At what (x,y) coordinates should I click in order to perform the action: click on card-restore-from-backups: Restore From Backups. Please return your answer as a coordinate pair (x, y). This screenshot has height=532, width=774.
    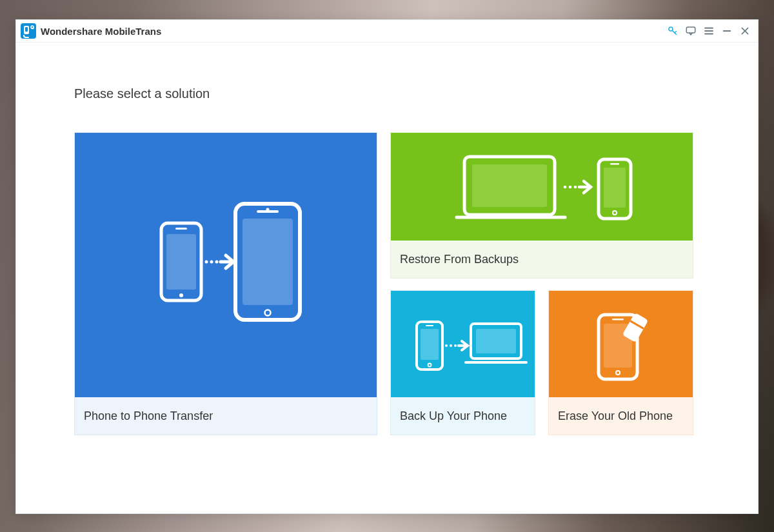
    Looking at the image, I should click on (542, 205).